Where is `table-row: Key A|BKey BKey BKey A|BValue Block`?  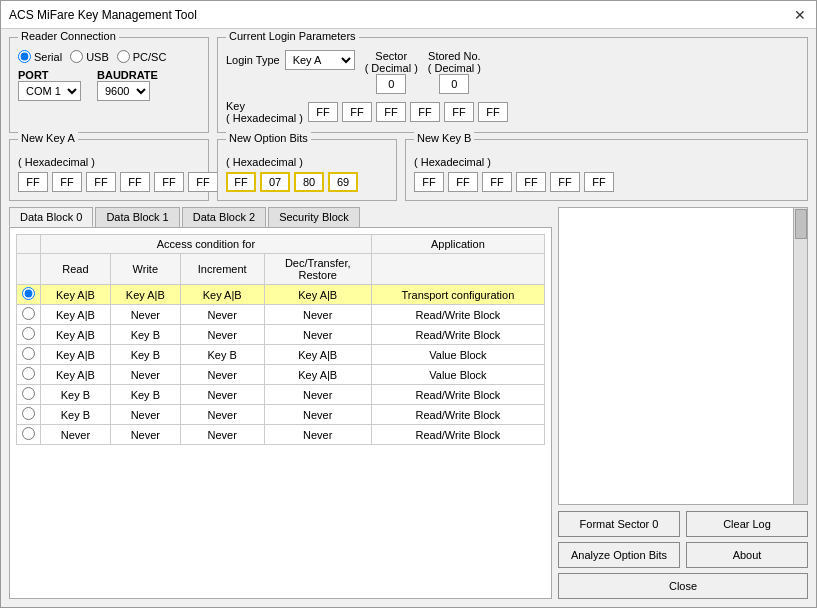
table-row: Key A|BKey BKey BKey A|BValue Block is located at coordinates (281, 355).